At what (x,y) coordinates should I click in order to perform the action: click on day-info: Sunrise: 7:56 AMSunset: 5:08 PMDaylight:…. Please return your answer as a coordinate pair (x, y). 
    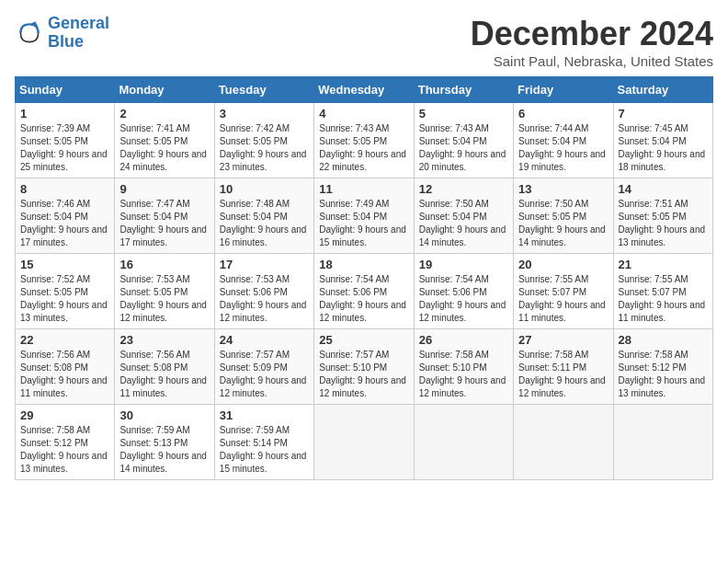
    Looking at the image, I should click on (164, 374).